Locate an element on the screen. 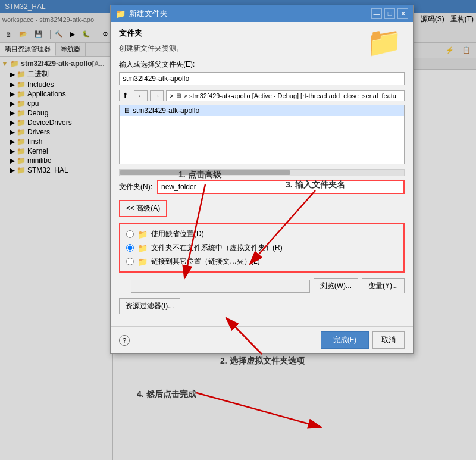  tree-view-item-selected: 🖥 stm32f429-atk-apollo is located at coordinates (262, 111).